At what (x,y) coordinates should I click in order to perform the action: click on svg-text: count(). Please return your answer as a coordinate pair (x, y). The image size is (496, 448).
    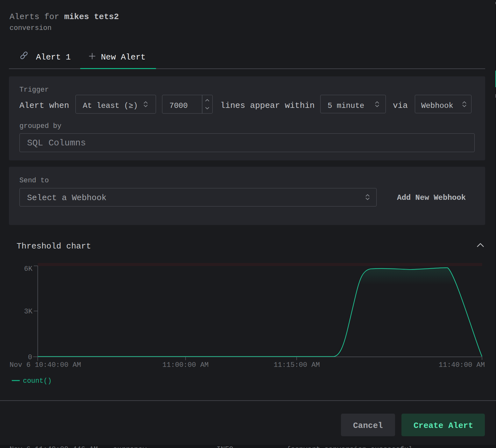
    Looking at the image, I should click on (37, 381).